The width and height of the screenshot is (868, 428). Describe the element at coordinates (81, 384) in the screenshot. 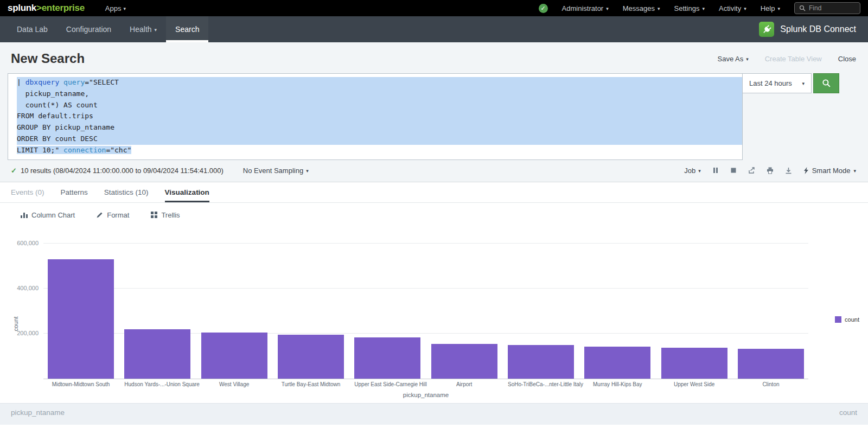

I see `x-tick-label: Midtown-Midtown South` at that location.